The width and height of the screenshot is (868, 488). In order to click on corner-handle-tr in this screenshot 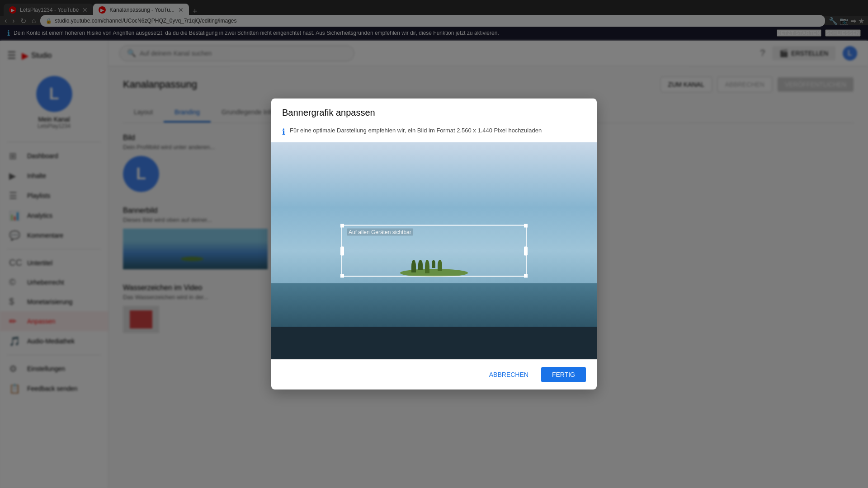, I will do `click(526, 226)`.